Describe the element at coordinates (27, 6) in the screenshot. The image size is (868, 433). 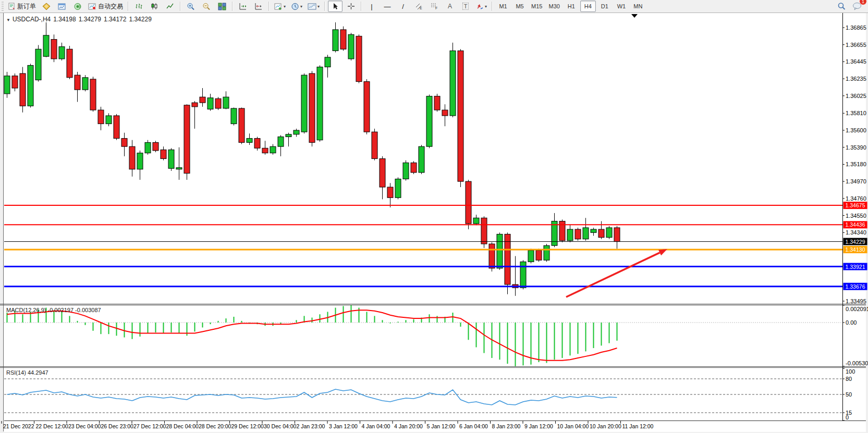
I see `new-order-label: 新订单` at that location.